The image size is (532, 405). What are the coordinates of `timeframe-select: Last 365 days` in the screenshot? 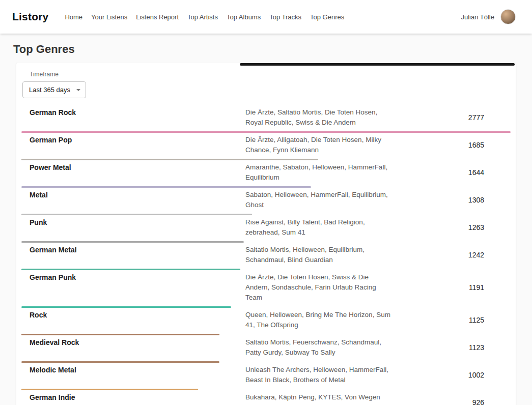 It's located at (54, 90).